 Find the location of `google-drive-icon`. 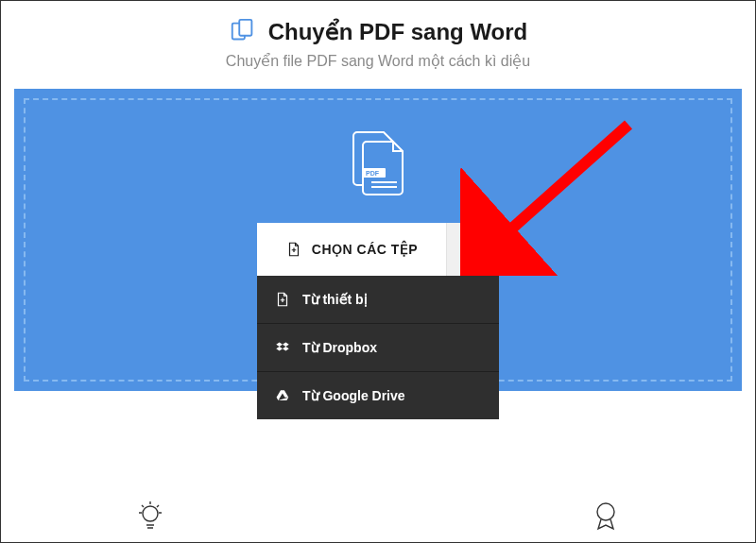

google-drive-icon is located at coordinates (283, 396).